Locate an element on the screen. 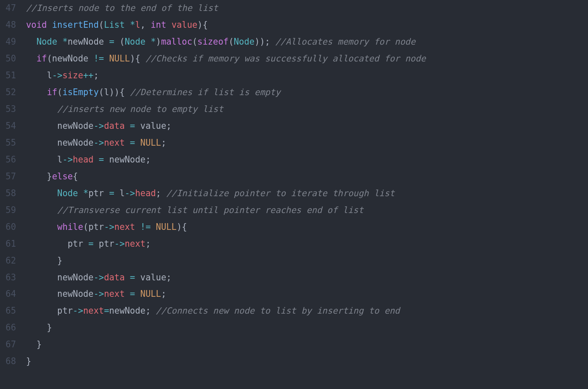 The width and height of the screenshot is (588, 389). token: * is located at coordinates (132, 25).